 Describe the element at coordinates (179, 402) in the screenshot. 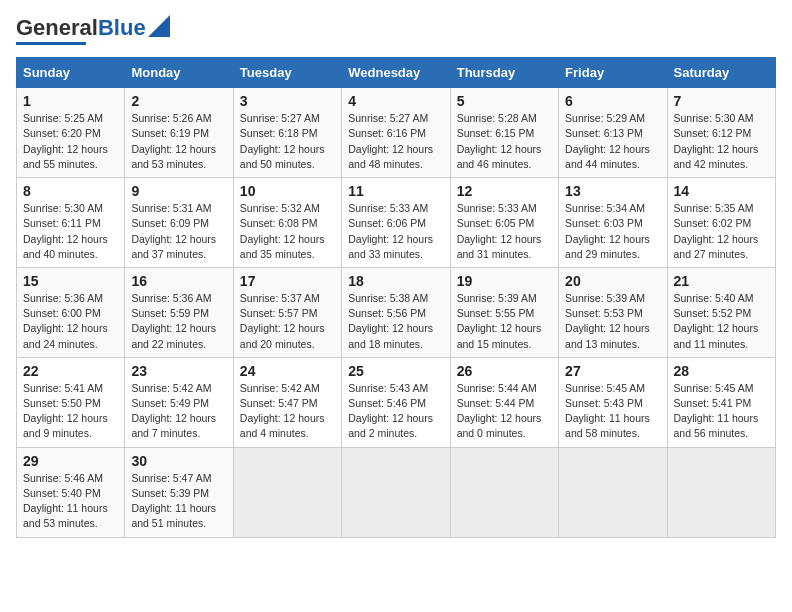

I see `calendar-cell: 23Sunrise: 5:42 AM Sunset: 5:49 PM Dayli…` at that location.